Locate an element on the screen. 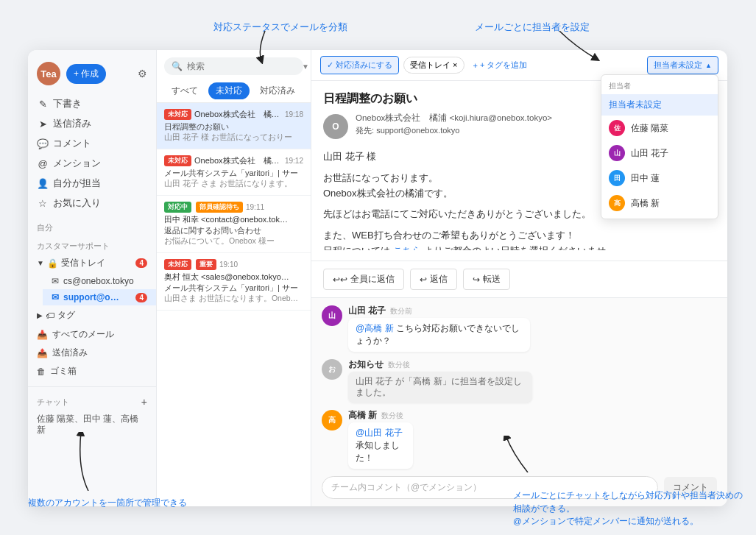  assignee-avatar: 田 is located at coordinates (617, 178).